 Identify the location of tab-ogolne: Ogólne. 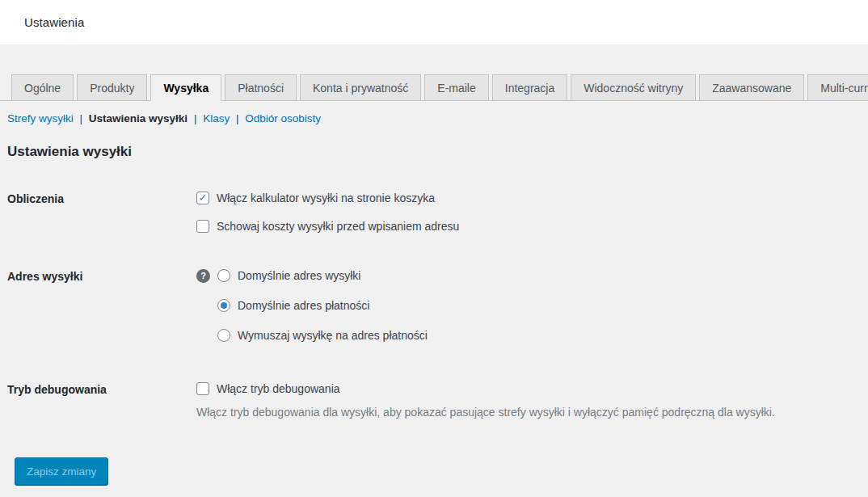
(42, 87).